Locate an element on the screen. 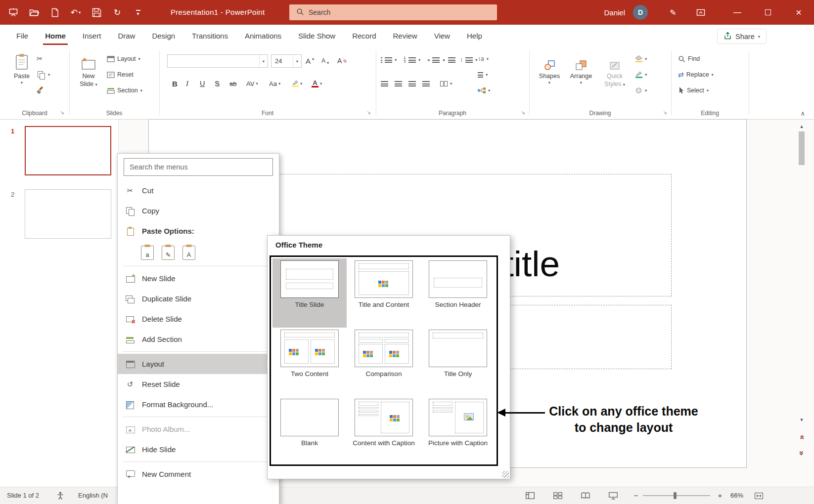 This screenshot has height=504, width=814. arrange-button: Arrange ▾ is located at coordinates (581, 68).